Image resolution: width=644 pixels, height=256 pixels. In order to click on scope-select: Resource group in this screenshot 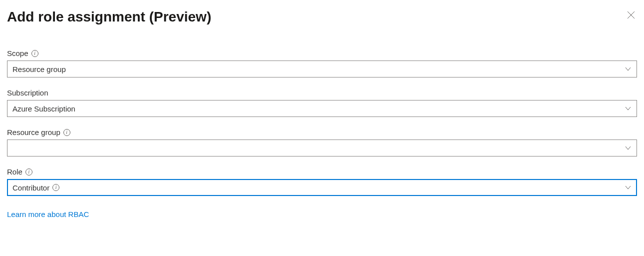, I will do `click(322, 69)`.